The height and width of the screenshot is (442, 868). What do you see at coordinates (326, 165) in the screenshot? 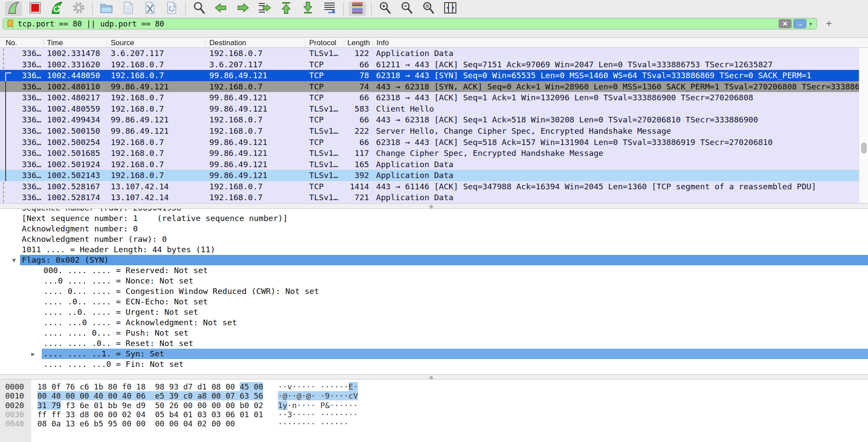
I see `cell-proto: TLSv1…` at bounding box center [326, 165].